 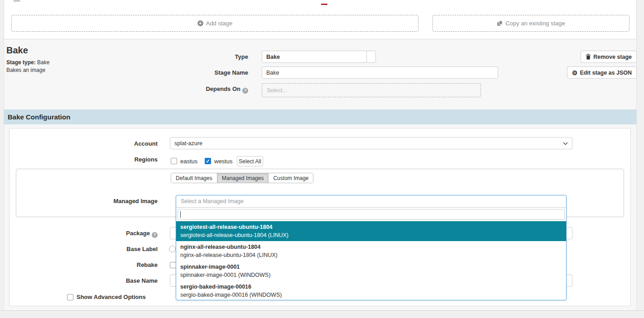 I want to click on edit-stage-json-button: ⚙ Edit stage as JSON, so click(x=602, y=72).